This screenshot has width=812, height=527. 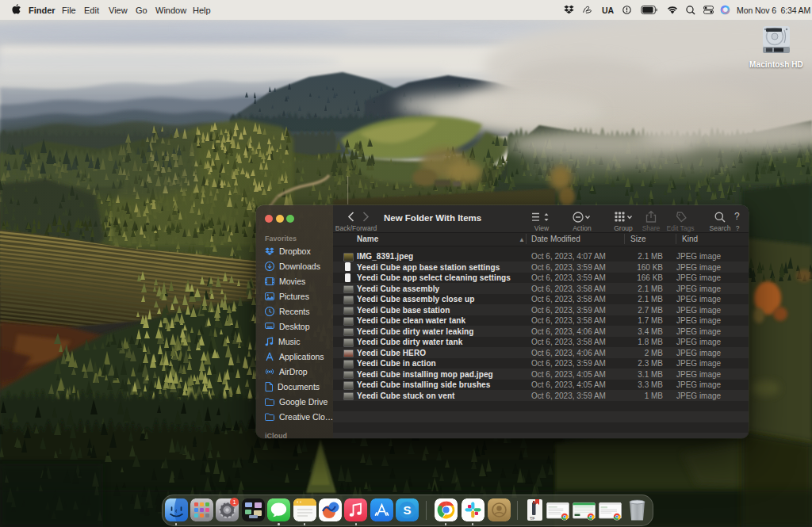 What do you see at coordinates (235, 502) in the screenshot?
I see `svg-text: 1` at bounding box center [235, 502].